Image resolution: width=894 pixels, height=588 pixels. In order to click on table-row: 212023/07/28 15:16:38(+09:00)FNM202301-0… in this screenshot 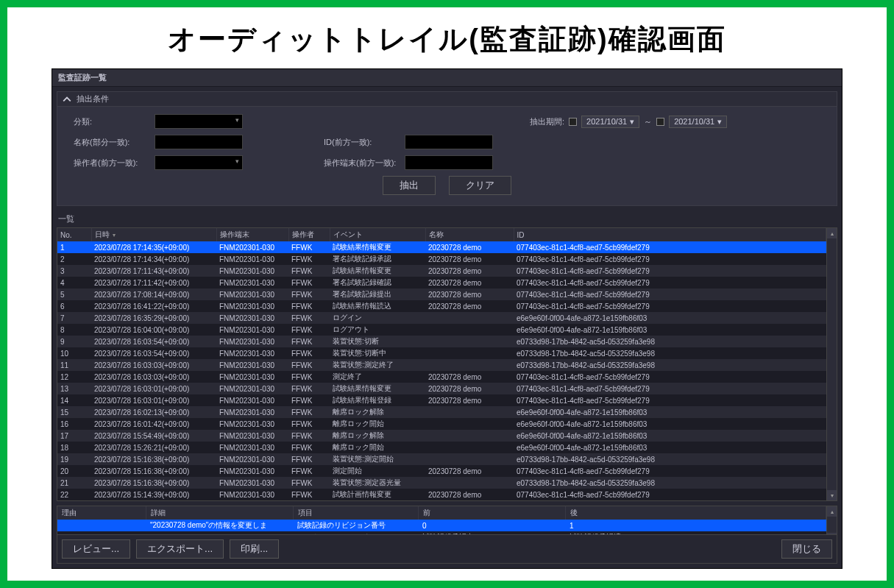, I will do `click(441, 483)`.